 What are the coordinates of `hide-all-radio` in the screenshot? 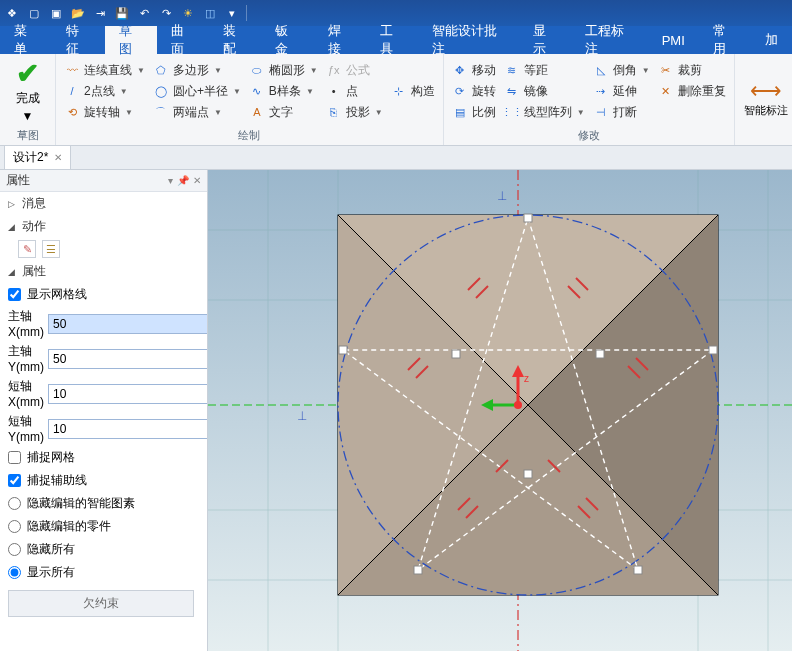 It's located at (14, 550).